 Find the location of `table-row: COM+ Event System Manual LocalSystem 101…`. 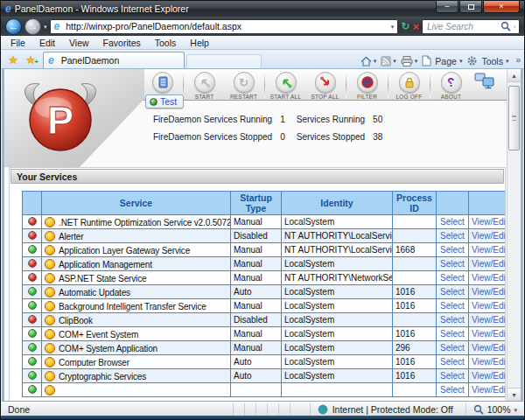

table-row: COM+ Event System Manual LocalSystem 101… is located at coordinates (264, 334).